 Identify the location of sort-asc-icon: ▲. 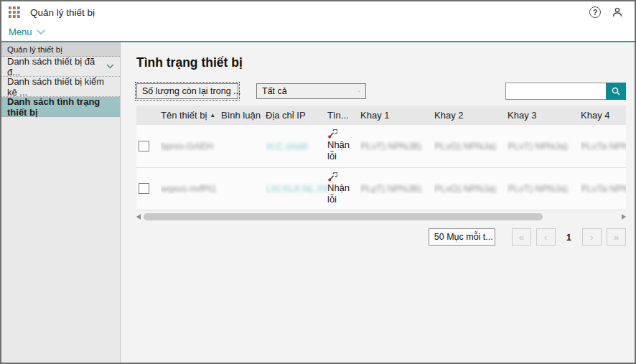
(212, 115).